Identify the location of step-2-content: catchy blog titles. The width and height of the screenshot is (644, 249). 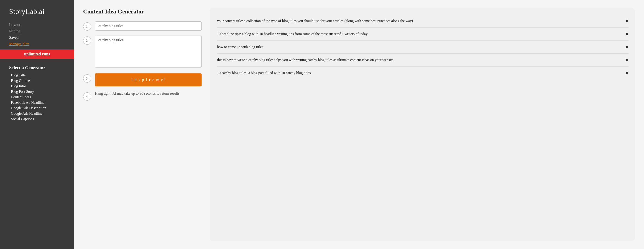
(148, 52).